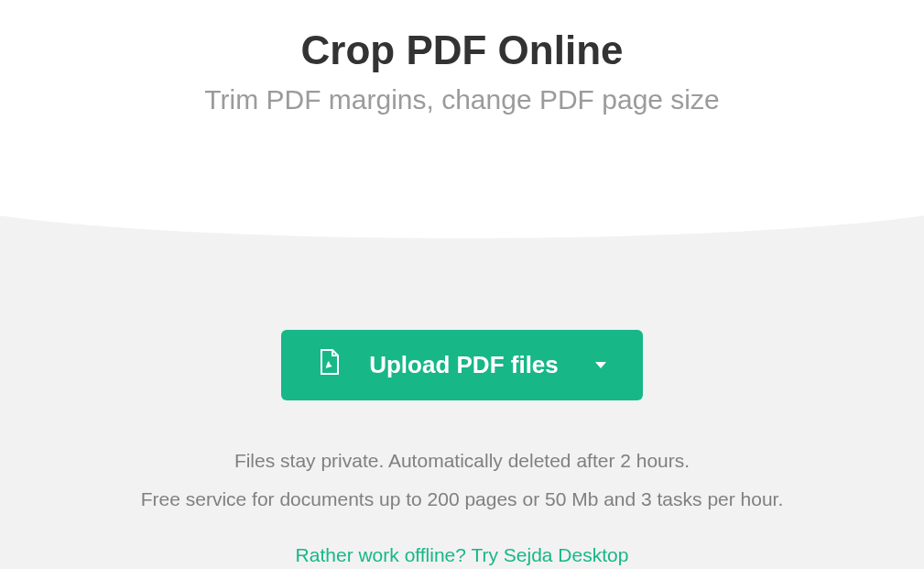 This screenshot has width=924, height=569. I want to click on chevron-down-icon, so click(601, 365).